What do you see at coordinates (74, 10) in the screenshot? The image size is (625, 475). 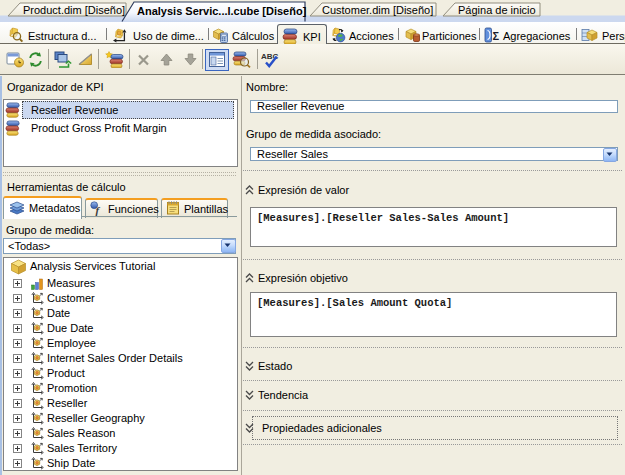 I see `svg-text: Product.dim [Diseño]` at bounding box center [74, 10].